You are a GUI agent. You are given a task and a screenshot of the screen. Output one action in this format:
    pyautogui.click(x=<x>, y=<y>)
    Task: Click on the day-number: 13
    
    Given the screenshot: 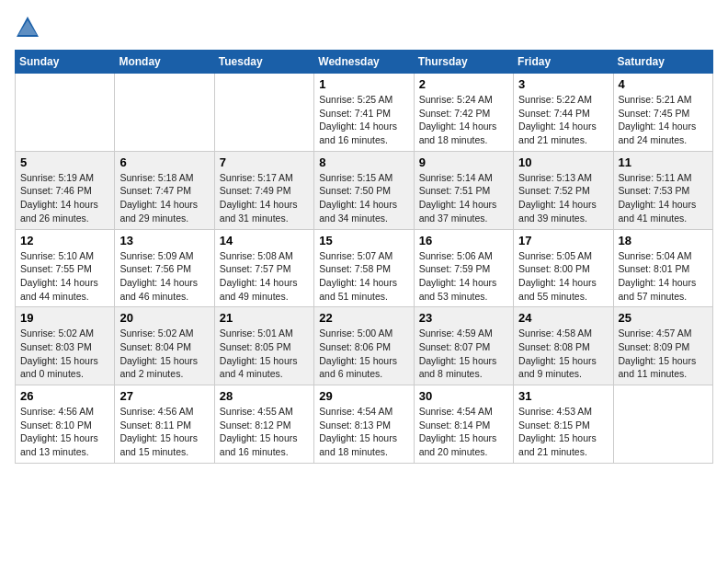 What is the action you would take?
    pyautogui.click(x=164, y=241)
    